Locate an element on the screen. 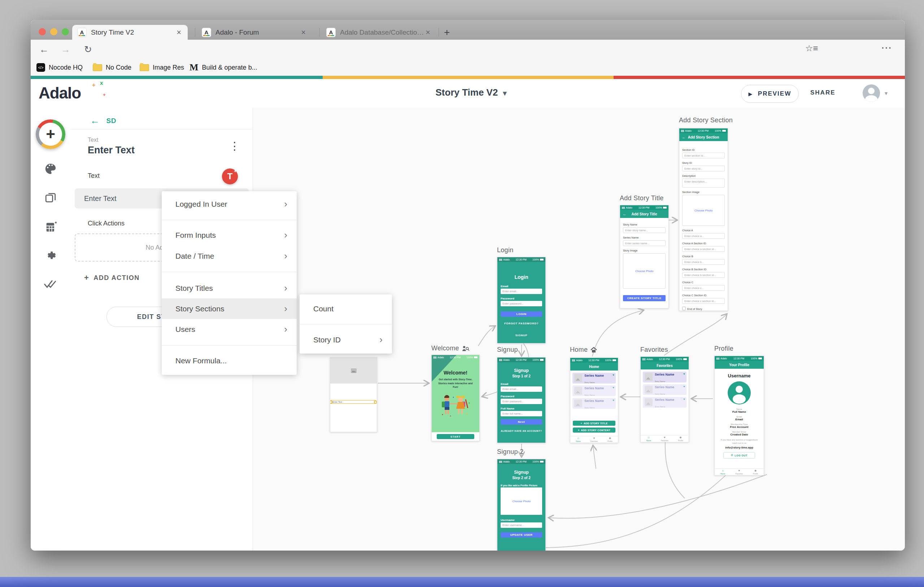 The height and width of the screenshot is (587, 924). tab-home: ⌂Home is located at coordinates (723, 472).